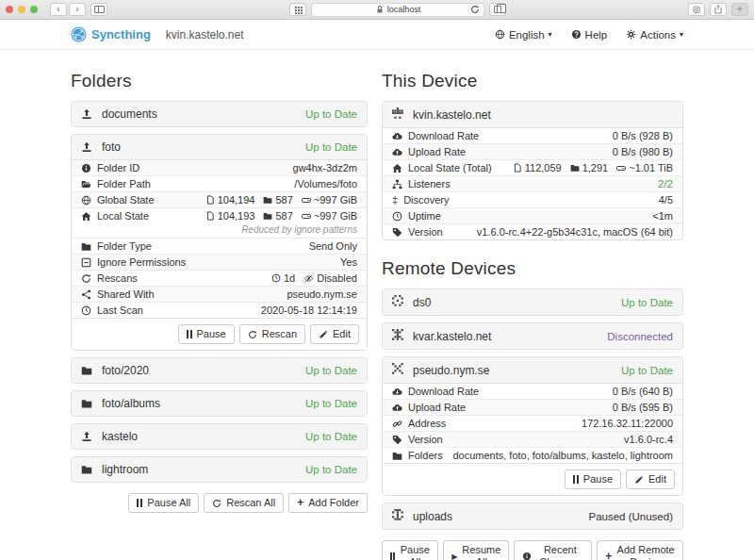 This screenshot has width=754, height=560. What do you see at coordinates (533, 422) in the screenshot?
I see `detail-row-address: Address 172.16.32.11:22000` at bounding box center [533, 422].